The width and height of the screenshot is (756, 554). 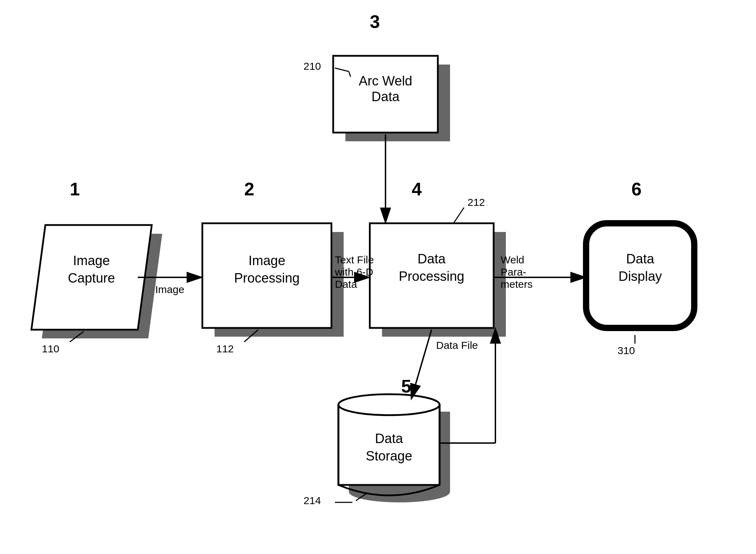 I want to click on node4-label-line1: Data, so click(x=432, y=259).